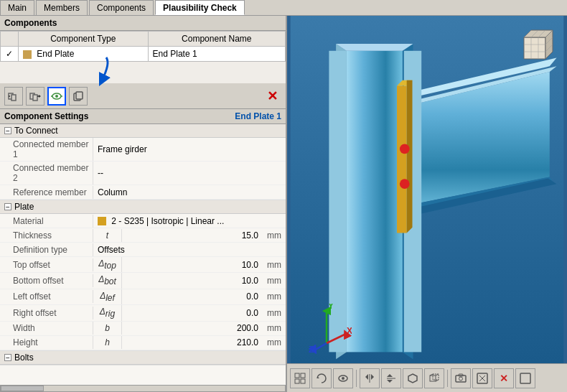  I want to click on view-btn-eye, so click(343, 378).